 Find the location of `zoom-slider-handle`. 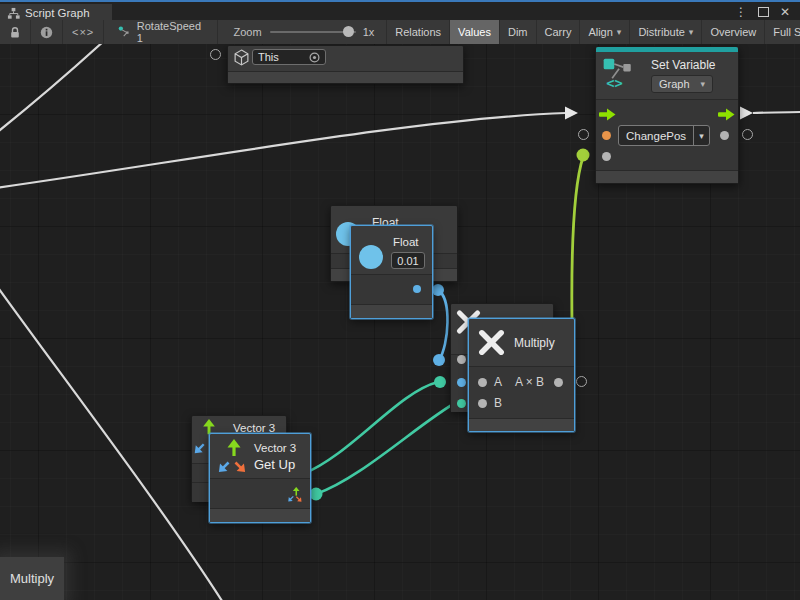

zoom-slider-handle is located at coordinates (348, 32).